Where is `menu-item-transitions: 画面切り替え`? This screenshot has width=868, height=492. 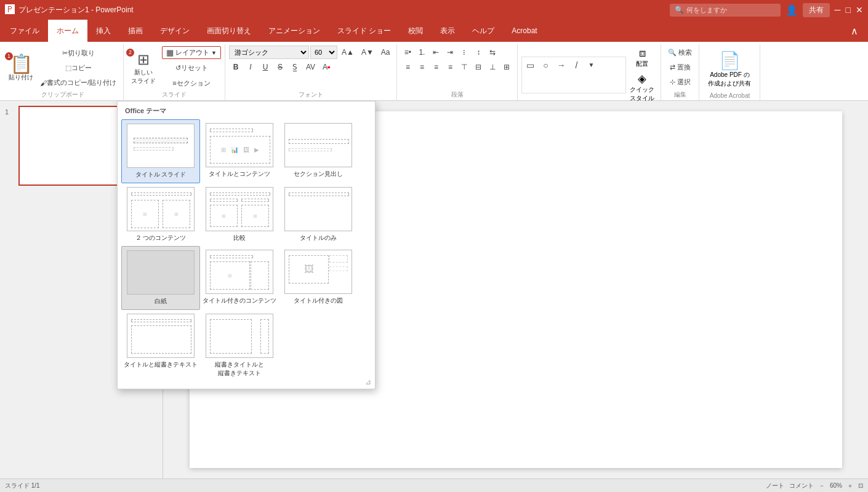
menu-item-transitions: 画面切り替え is located at coordinates (229, 31).